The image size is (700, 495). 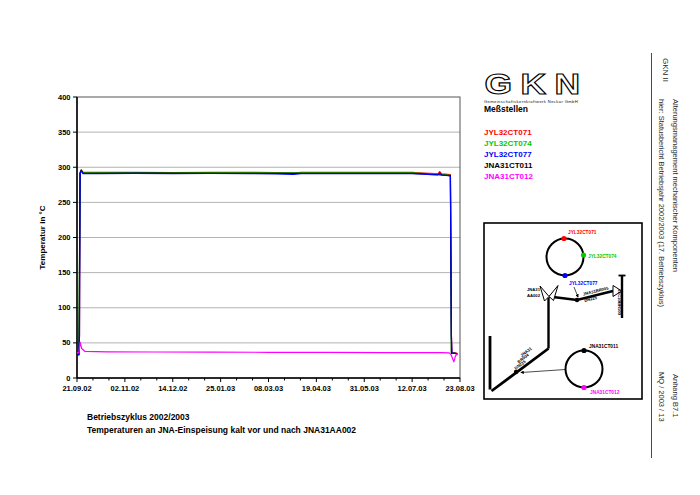 What do you see at coordinates (652, 256) in the screenshot?
I see `margin-rule` at bounding box center [652, 256].